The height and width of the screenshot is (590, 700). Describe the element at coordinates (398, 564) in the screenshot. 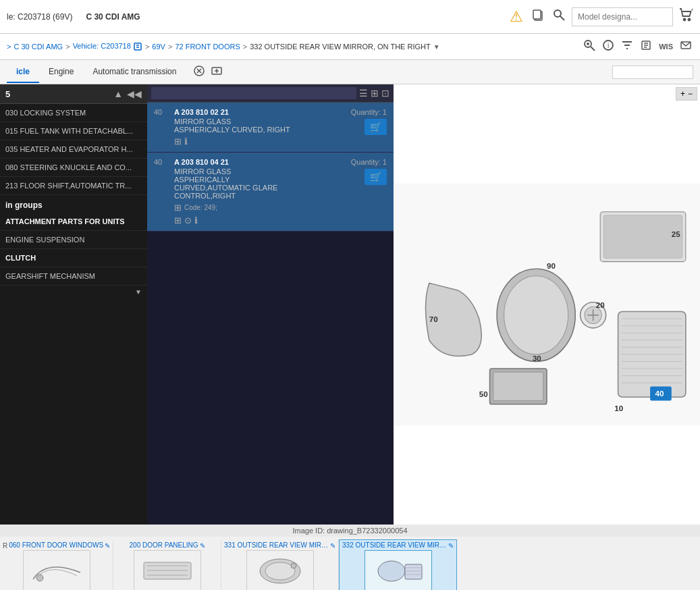

I see `thumbnail-4: 332 OUTSIDE REAR VIEW MIRROR, ON THE RIG…` at that location.